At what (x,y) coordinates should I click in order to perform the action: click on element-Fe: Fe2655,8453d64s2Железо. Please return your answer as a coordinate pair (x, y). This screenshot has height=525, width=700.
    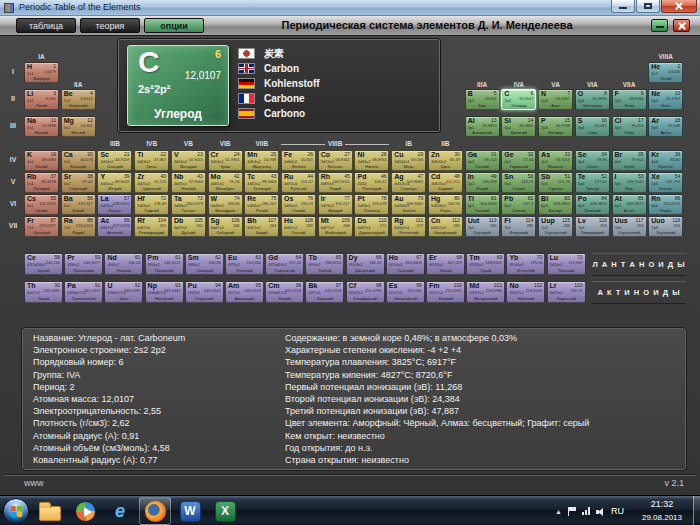
    Looking at the image, I should click on (298, 160).